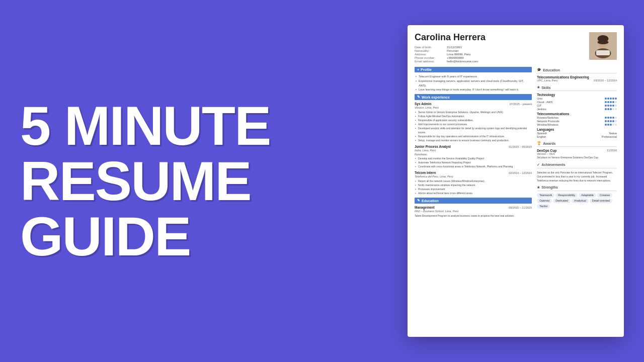 This screenshot has height=362, width=644. What do you see at coordinates (473, 76) in the screenshot?
I see `profile-bullet: Telecom Engineer with 8 years of IT expe…` at bounding box center [473, 76].